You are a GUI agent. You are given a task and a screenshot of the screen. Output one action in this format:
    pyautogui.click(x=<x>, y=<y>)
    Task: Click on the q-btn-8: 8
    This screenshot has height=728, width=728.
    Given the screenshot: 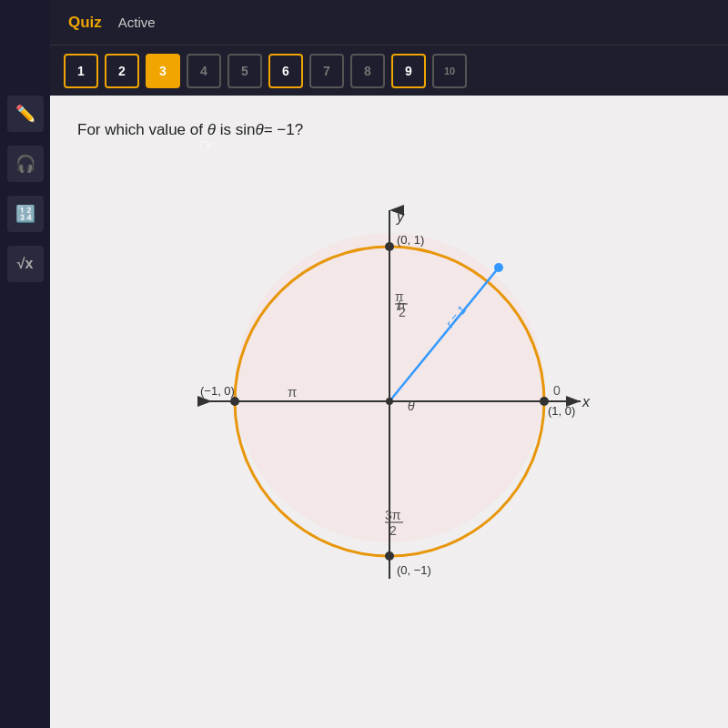 What is the action you would take?
    pyautogui.click(x=368, y=71)
    